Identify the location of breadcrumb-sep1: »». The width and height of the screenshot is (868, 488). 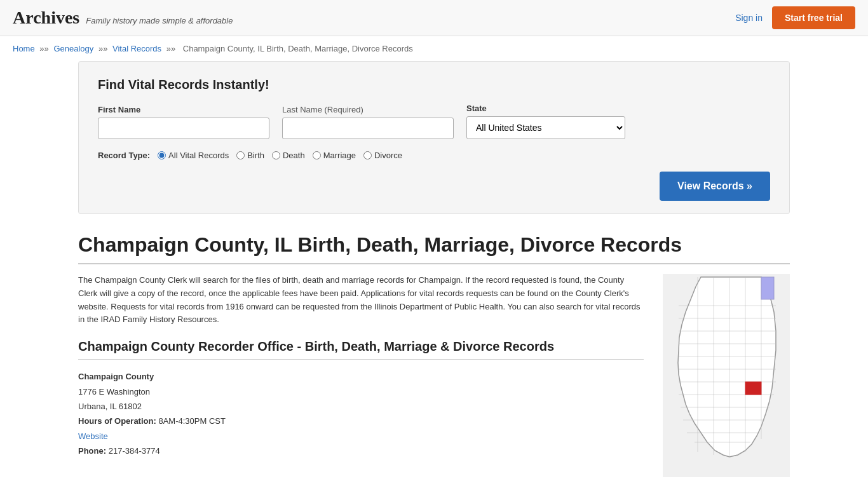
(45, 48).